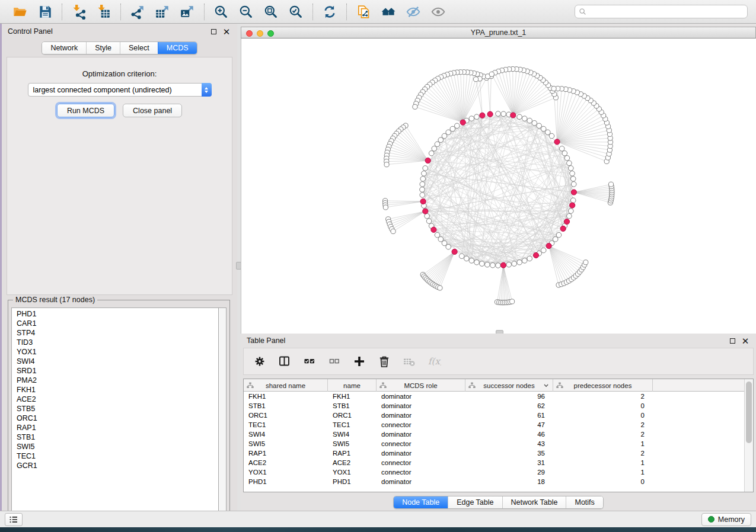  Describe the element at coordinates (115, 371) in the screenshot. I see `mcds-result-item: SRD1` at that location.